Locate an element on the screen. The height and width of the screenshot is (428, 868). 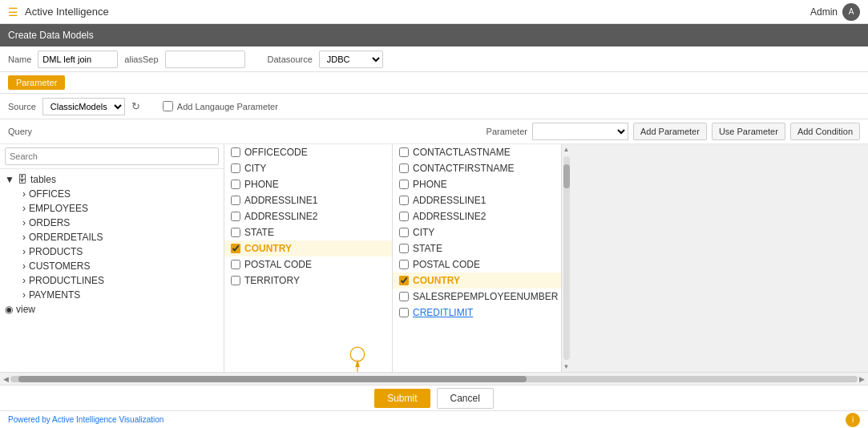
col-r-state: STATE is located at coordinates (477, 248).